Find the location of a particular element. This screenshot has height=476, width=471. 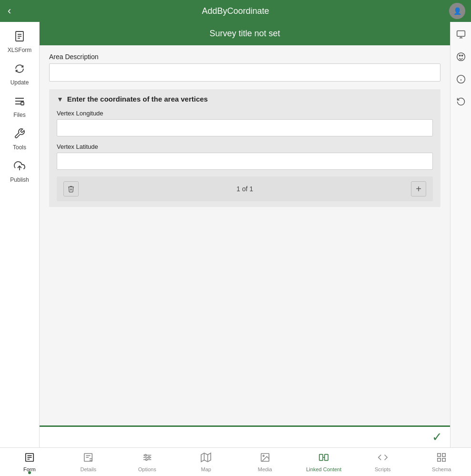

pagination-count: 1 of 1 is located at coordinates (245, 189).